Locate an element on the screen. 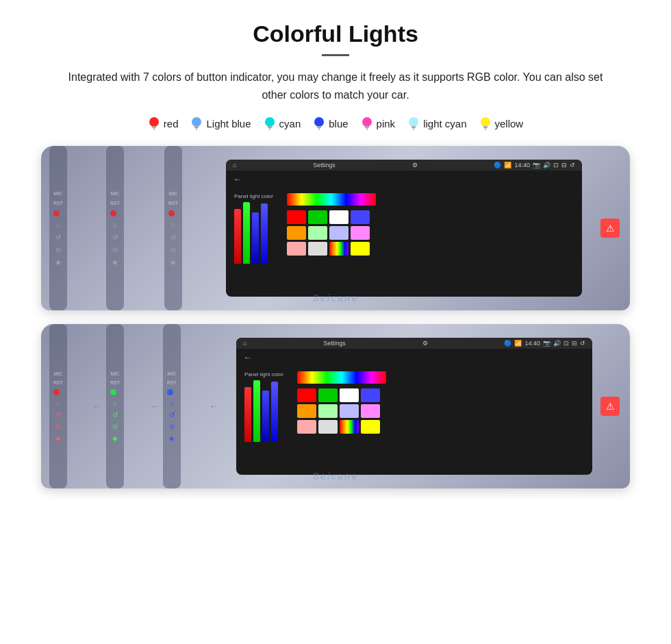 The height and width of the screenshot is (644, 671). color-label-lightcyan: light cyan is located at coordinates (437, 123).